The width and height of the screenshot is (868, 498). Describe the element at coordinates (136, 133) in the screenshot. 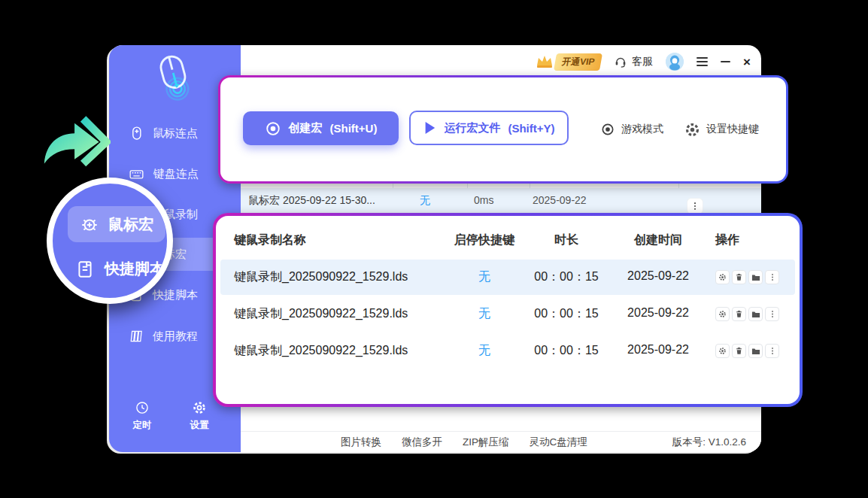

I see `mouse-icon` at that location.